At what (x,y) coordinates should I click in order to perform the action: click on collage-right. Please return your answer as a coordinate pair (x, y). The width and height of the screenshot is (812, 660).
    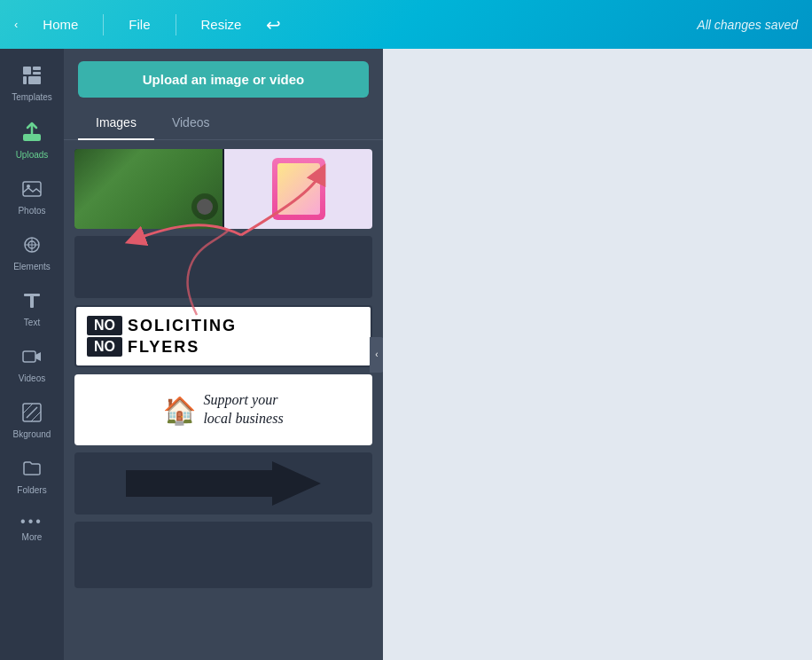
    Looking at the image, I should click on (298, 189).